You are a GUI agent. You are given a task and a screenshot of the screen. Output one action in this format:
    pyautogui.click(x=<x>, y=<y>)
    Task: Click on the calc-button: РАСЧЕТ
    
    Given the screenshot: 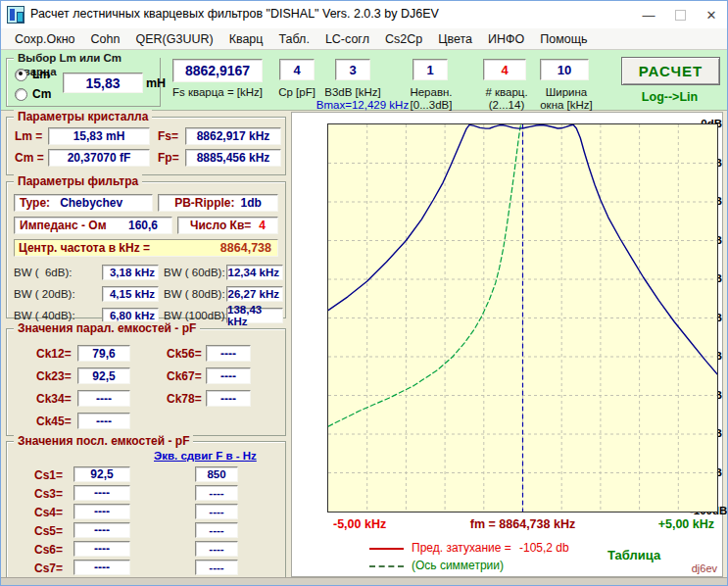 What is the action you would take?
    pyautogui.click(x=670, y=71)
    